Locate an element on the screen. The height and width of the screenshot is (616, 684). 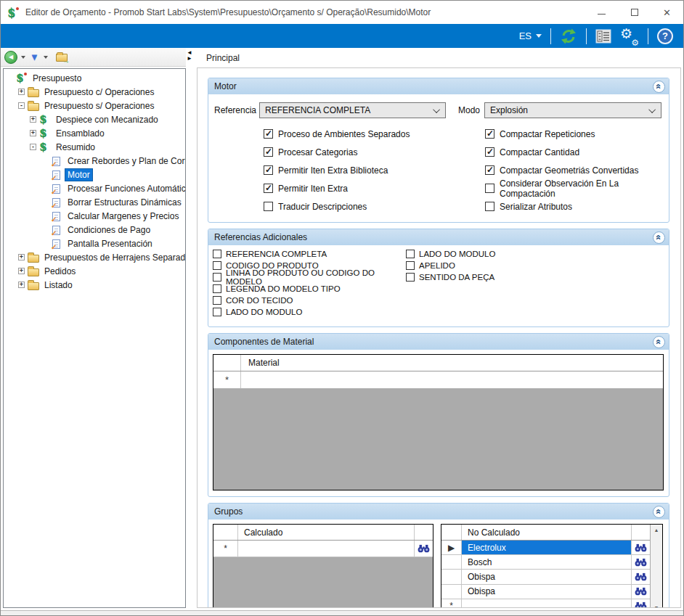
tree-item-pantalla-presentacion: Pantalla Presentación is located at coordinates (94, 244).